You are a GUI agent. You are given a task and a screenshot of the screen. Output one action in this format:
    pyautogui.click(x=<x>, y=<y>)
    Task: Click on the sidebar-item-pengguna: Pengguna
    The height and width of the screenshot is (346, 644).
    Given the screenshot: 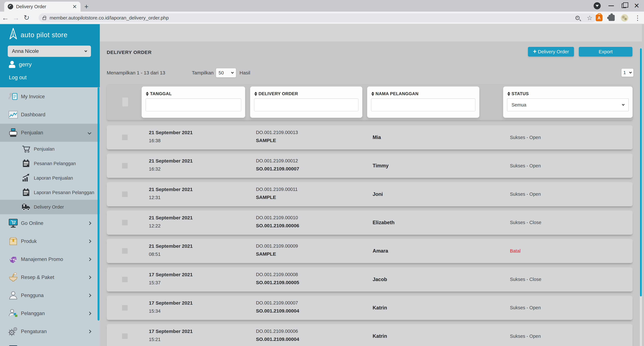 What is the action you would take?
    pyautogui.click(x=50, y=295)
    